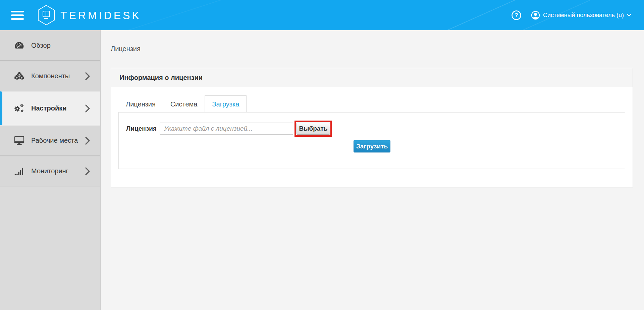 This screenshot has height=310, width=644. What do you see at coordinates (50, 76) in the screenshot?
I see `sidebar-item-components: Компоненты` at bounding box center [50, 76].